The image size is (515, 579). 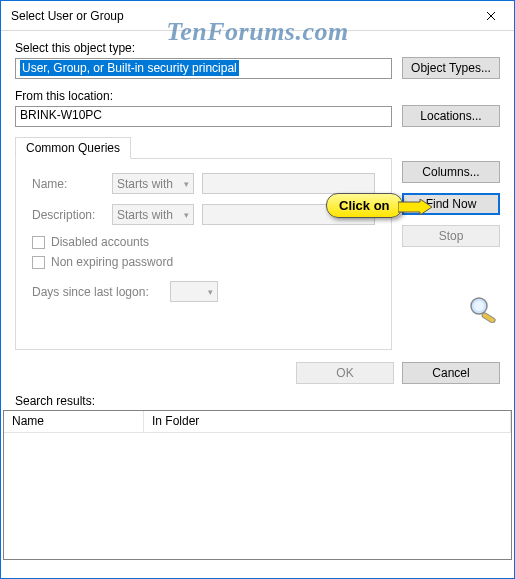 What do you see at coordinates (74, 422) in the screenshot?
I see `column-header-name: Name` at bounding box center [74, 422].